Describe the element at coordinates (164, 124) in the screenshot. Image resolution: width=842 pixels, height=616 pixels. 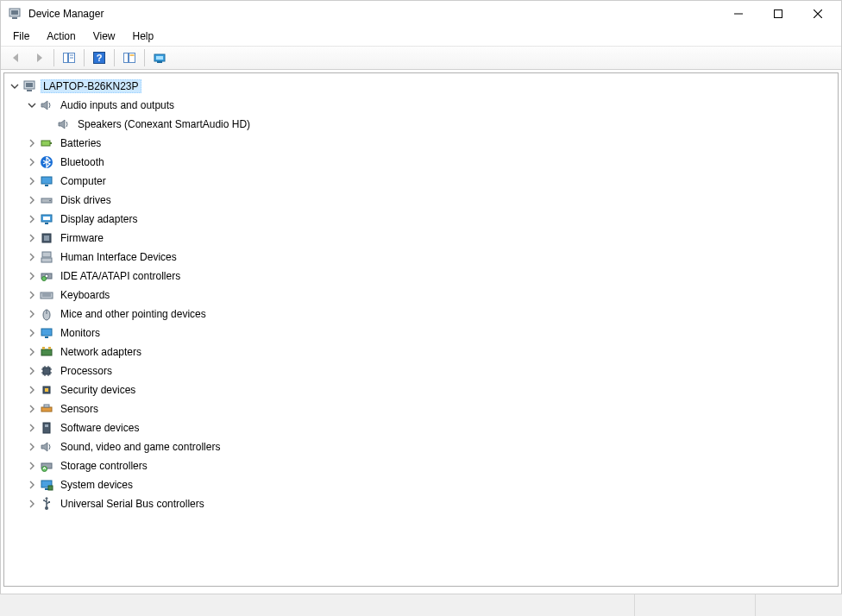
I see `tree-device-label: Speakers (Conexant SmartAudio HD)` at that location.